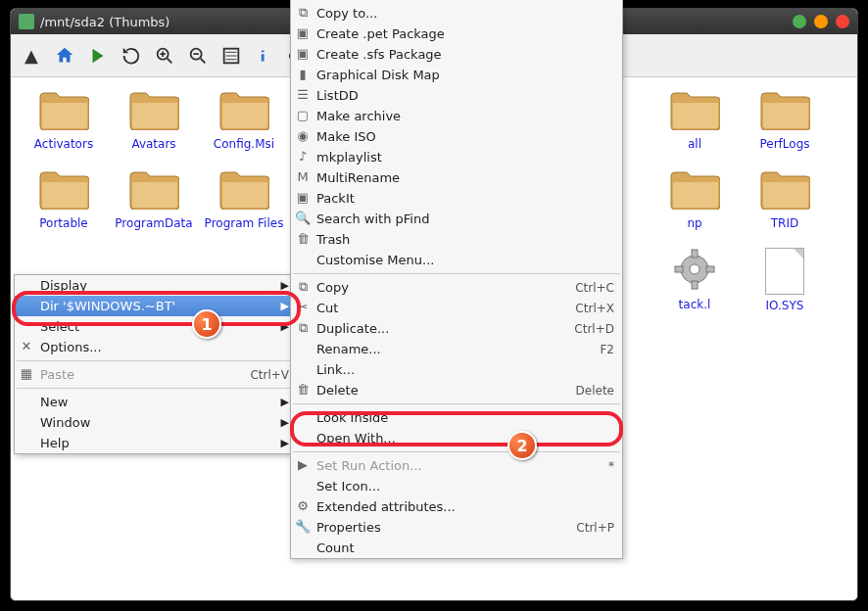  What do you see at coordinates (843, 22) in the screenshot?
I see `close-button` at bounding box center [843, 22].